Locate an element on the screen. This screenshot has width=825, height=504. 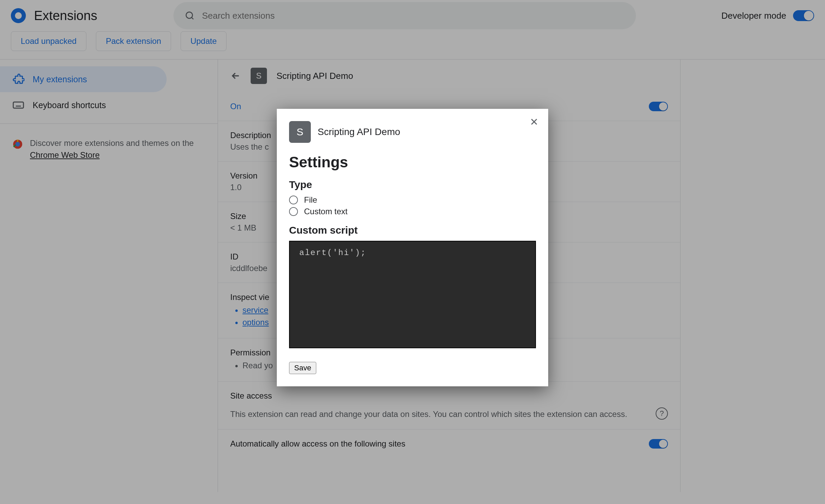
modal-extension-title: Scripting API Demo is located at coordinates (359, 132).